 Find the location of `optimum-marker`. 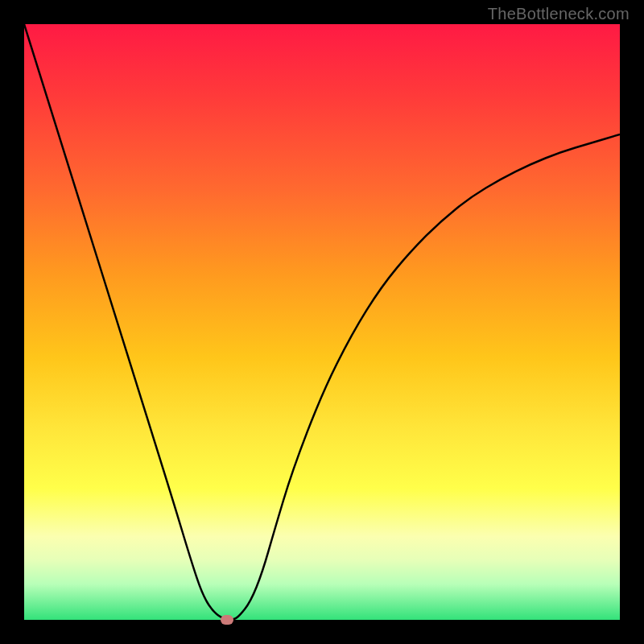

optimum-marker is located at coordinates (227, 620).